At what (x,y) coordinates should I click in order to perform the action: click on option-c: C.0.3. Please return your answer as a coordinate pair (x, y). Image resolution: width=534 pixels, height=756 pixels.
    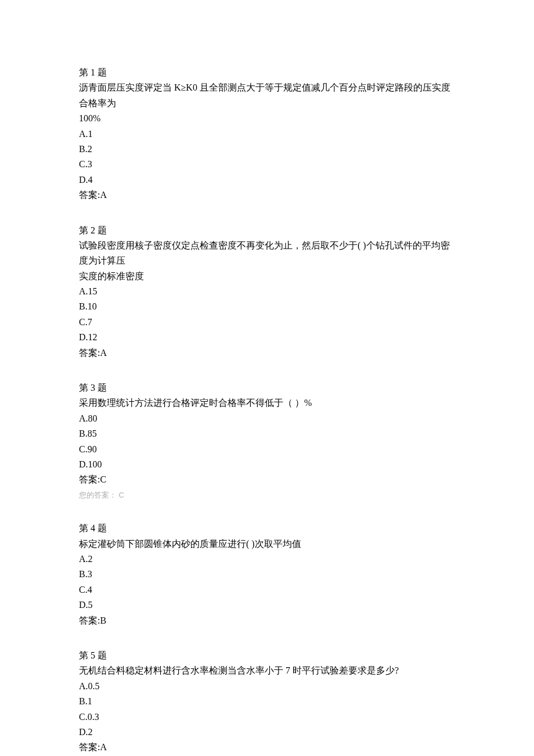
    Looking at the image, I should click on (267, 717).